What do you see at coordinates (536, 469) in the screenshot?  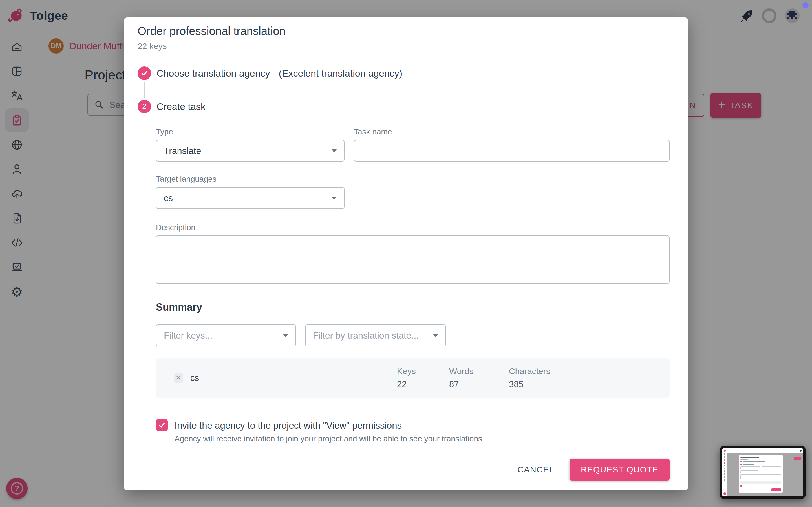 I see `cancel-button: CANCEL` at bounding box center [536, 469].